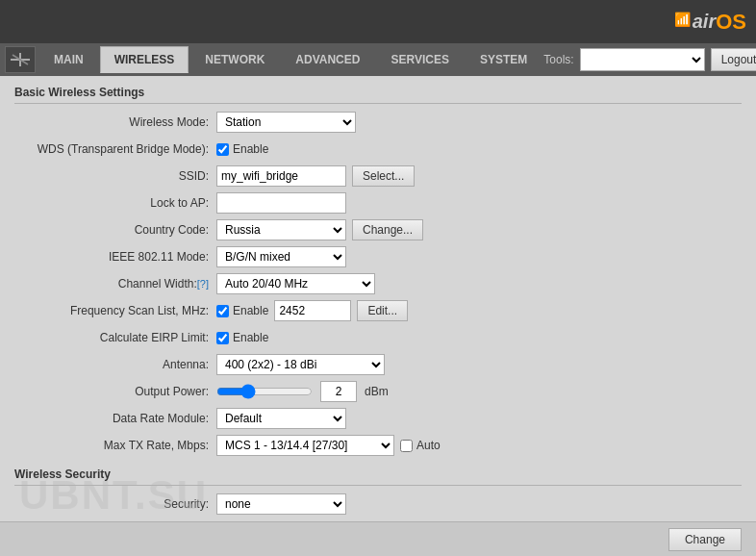  I want to click on lock-to-ap-label: Lock to AP:, so click(115, 203).